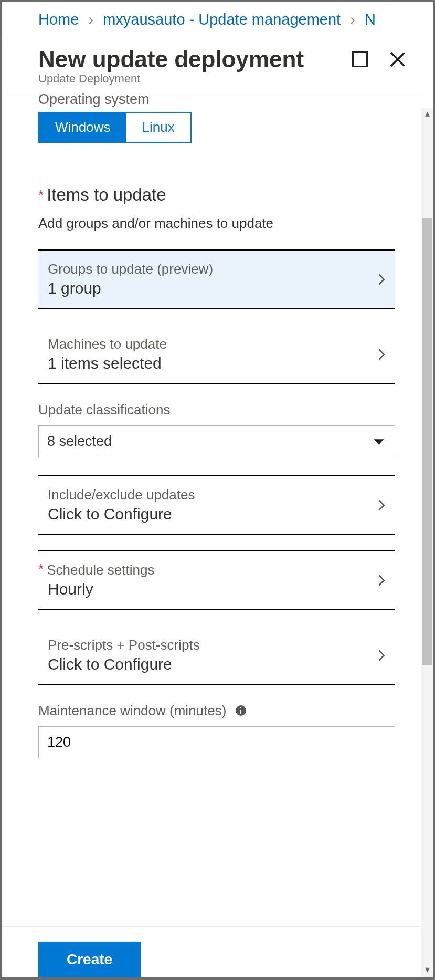 This screenshot has width=435, height=980. What do you see at coordinates (187, 59) in the screenshot?
I see `page-title: New update deployment` at bounding box center [187, 59].